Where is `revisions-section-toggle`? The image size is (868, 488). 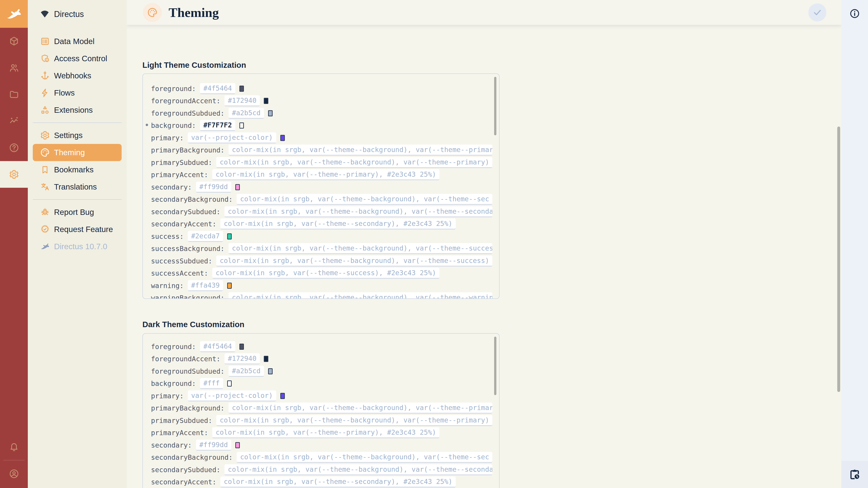 revisions-section-toggle is located at coordinates (855, 474).